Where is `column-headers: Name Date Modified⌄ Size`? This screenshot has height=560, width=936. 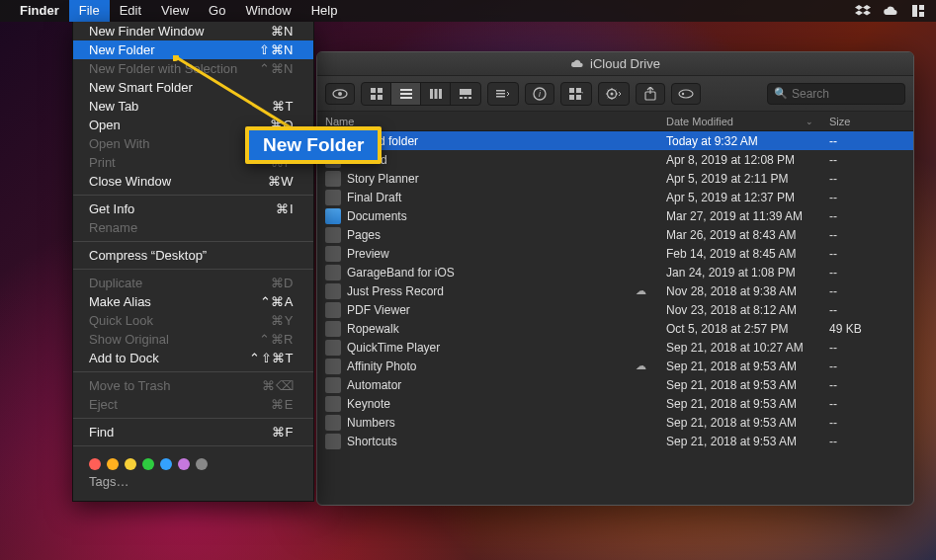
column-headers: Name Date Modified⌄ Size is located at coordinates (615, 121).